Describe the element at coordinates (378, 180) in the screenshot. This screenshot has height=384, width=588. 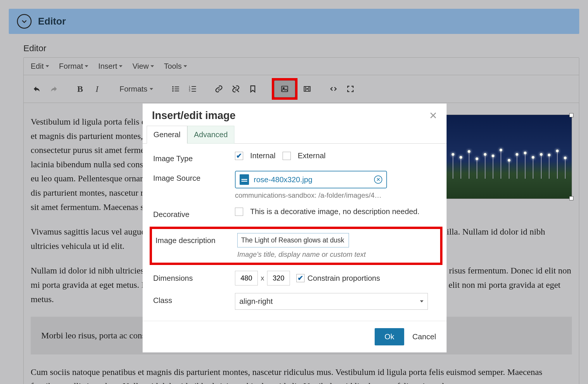
I see `clear-source-icon: ✕` at that location.